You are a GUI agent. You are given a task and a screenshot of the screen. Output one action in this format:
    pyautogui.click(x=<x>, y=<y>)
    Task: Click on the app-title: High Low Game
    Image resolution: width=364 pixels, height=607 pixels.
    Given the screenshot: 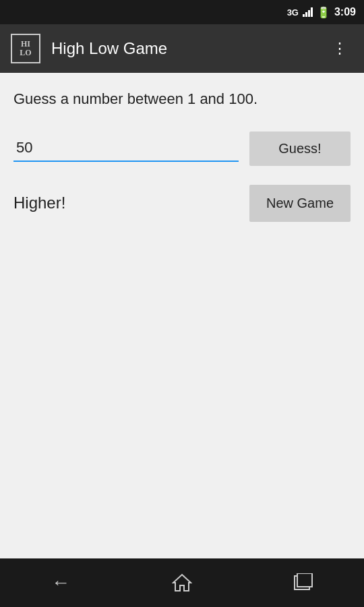 What is the action you would take?
    pyautogui.click(x=189, y=49)
    